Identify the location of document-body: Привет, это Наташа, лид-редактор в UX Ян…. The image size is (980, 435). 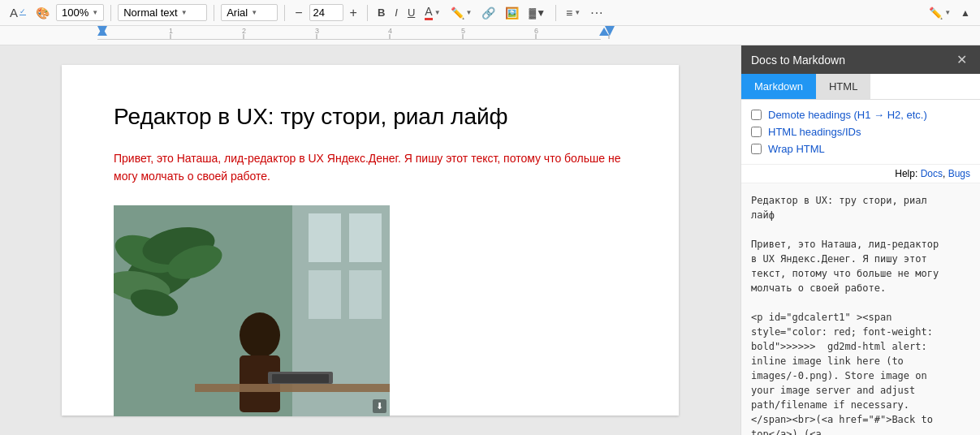
(370, 167).